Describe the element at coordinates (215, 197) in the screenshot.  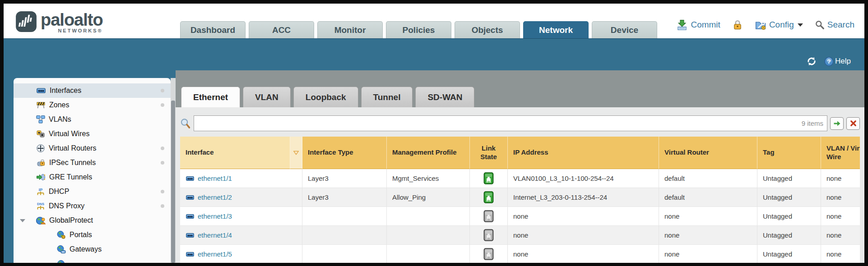
I see `interface-link: ethernet1/2` at that location.